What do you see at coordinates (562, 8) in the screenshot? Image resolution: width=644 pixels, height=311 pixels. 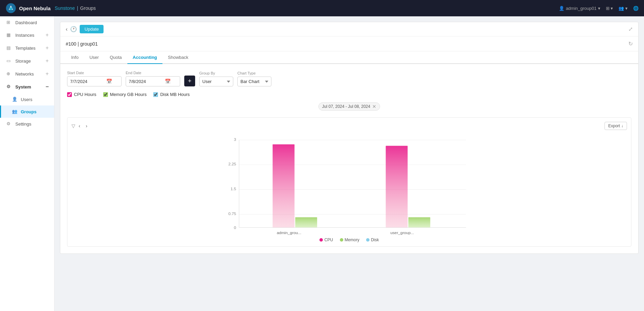 I see `user-avatar-icon: 👤` at bounding box center [562, 8].